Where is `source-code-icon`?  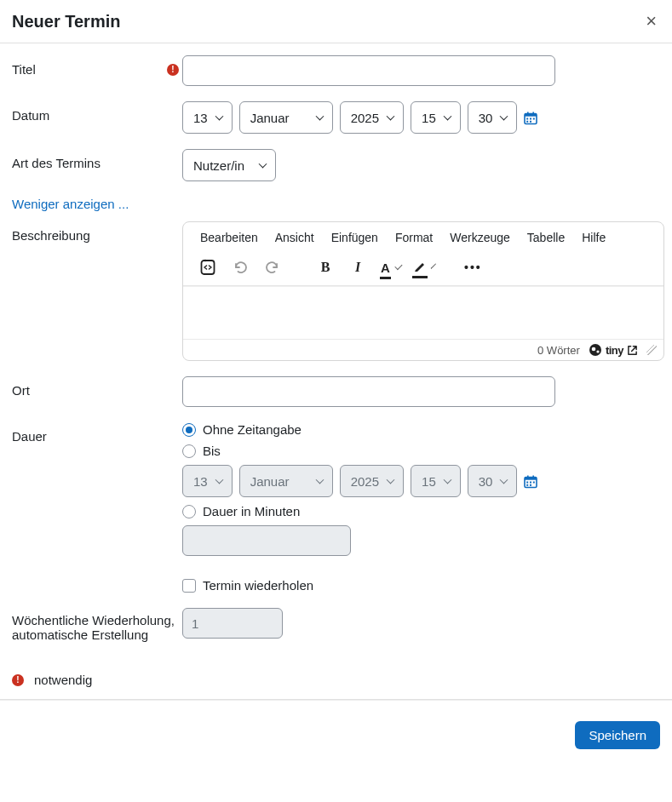 source-code-icon is located at coordinates (208, 267).